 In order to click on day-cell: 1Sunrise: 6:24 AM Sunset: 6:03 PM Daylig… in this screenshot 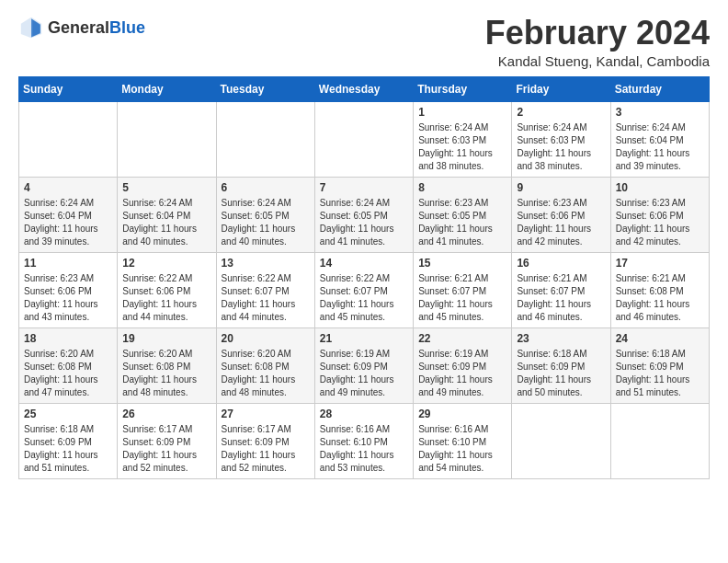, I will do `click(463, 139)`.